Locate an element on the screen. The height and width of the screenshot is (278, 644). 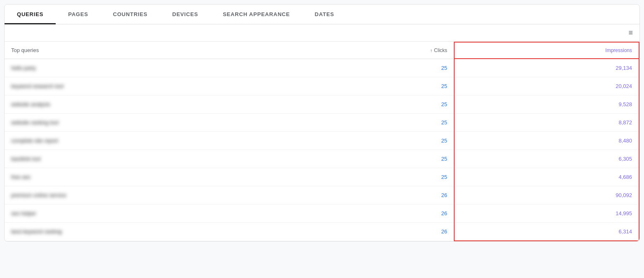
table-row: website ranking tool258,872 is located at coordinates (322, 123).